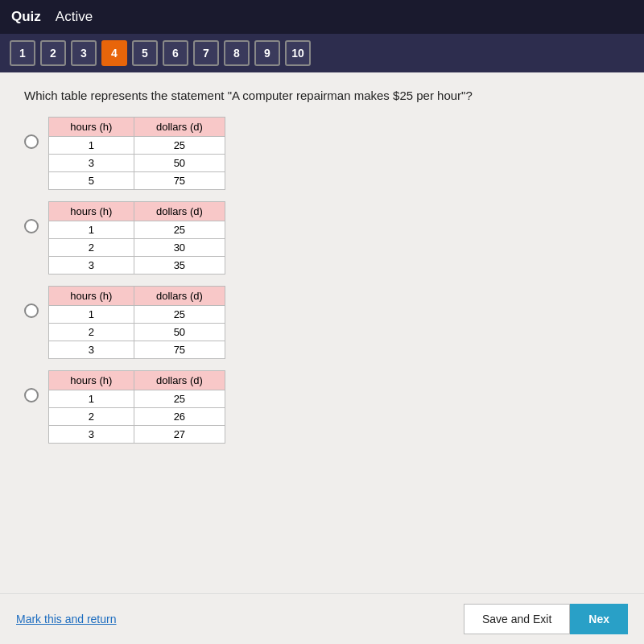 The width and height of the screenshot is (644, 644). I want to click on answer-table-B: hours (h)dollars (d)125230335, so click(137, 238).